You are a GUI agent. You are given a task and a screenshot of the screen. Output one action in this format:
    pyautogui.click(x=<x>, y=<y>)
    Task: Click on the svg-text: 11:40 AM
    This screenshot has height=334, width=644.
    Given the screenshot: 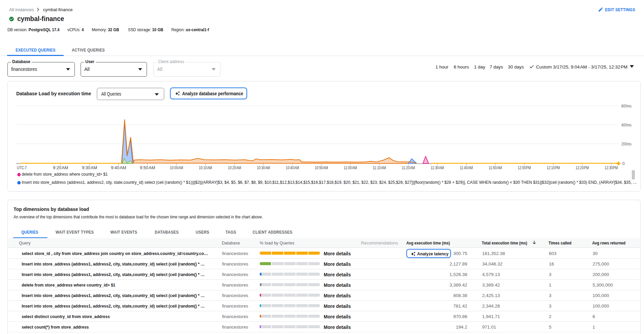 What is the action you would take?
    pyautogui.click(x=467, y=168)
    